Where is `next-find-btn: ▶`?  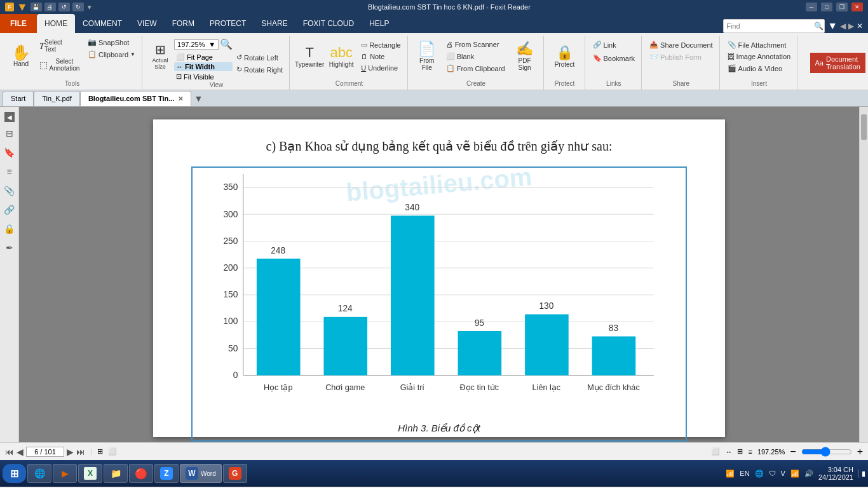
next-find-btn: ▶ is located at coordinates (851, 26).